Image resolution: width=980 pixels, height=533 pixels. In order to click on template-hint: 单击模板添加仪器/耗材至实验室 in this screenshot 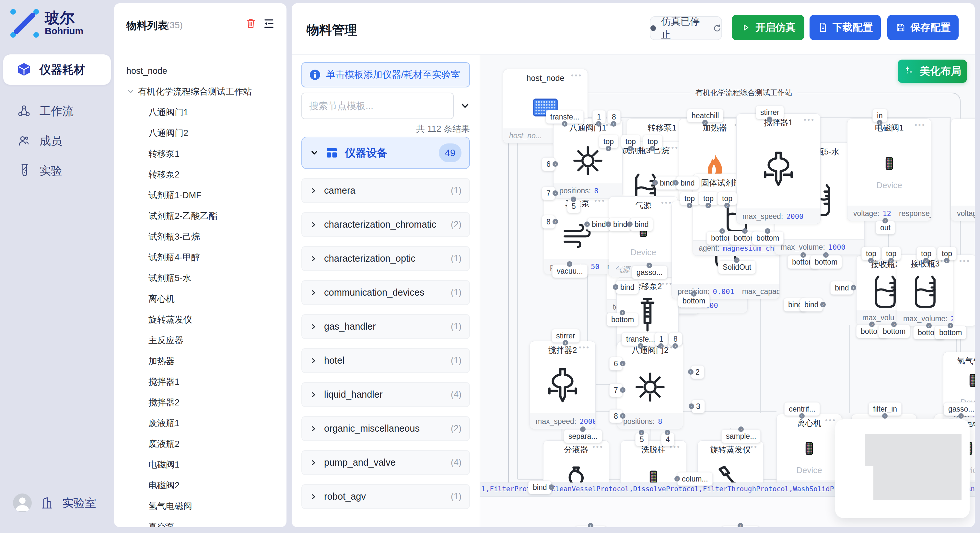, I will do `click(386, 75)`.